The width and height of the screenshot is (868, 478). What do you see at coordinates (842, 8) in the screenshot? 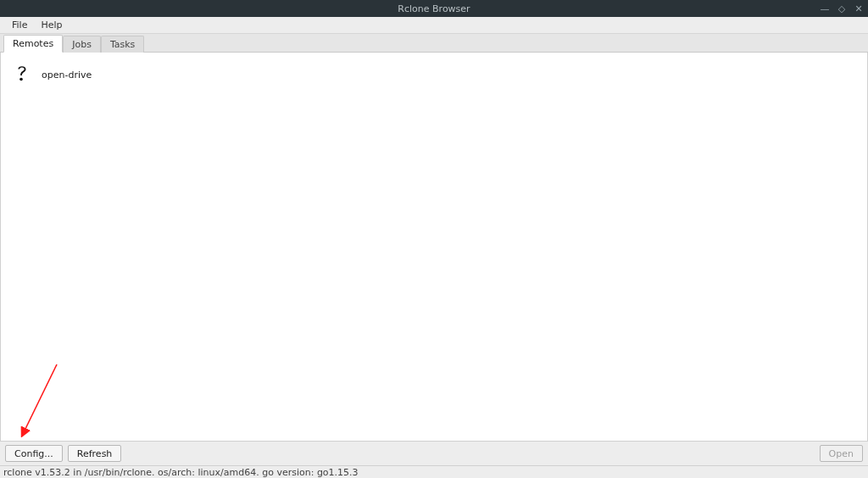
I see `maximize-icon: ◇` at bounding box center [842, 8].